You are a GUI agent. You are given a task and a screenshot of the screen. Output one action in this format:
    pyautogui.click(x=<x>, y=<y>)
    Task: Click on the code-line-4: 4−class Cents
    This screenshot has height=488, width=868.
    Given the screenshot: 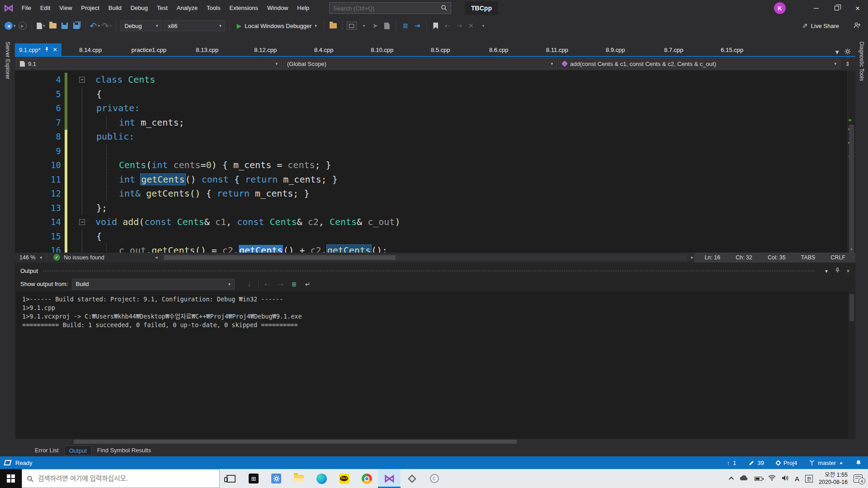 What is the action you would take?
    pyautogui.click(x=435, y=80)
    